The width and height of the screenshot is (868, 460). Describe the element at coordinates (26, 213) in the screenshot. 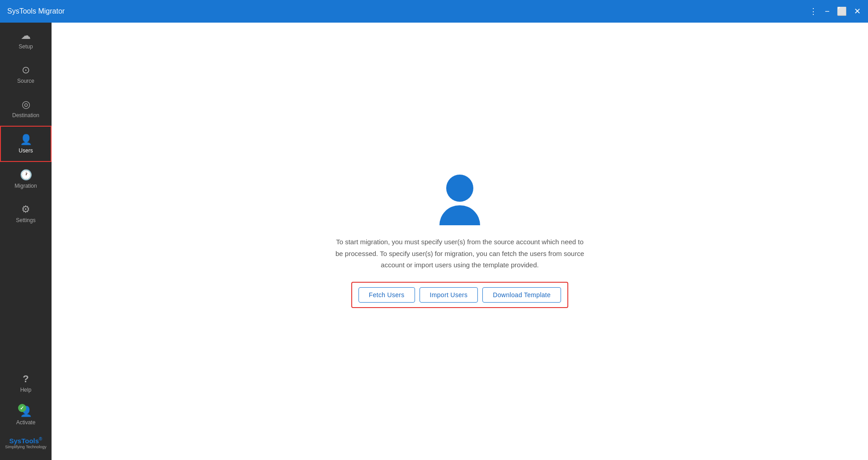

I see `sidebar-item-settings: ⚙ Settings` at that location.